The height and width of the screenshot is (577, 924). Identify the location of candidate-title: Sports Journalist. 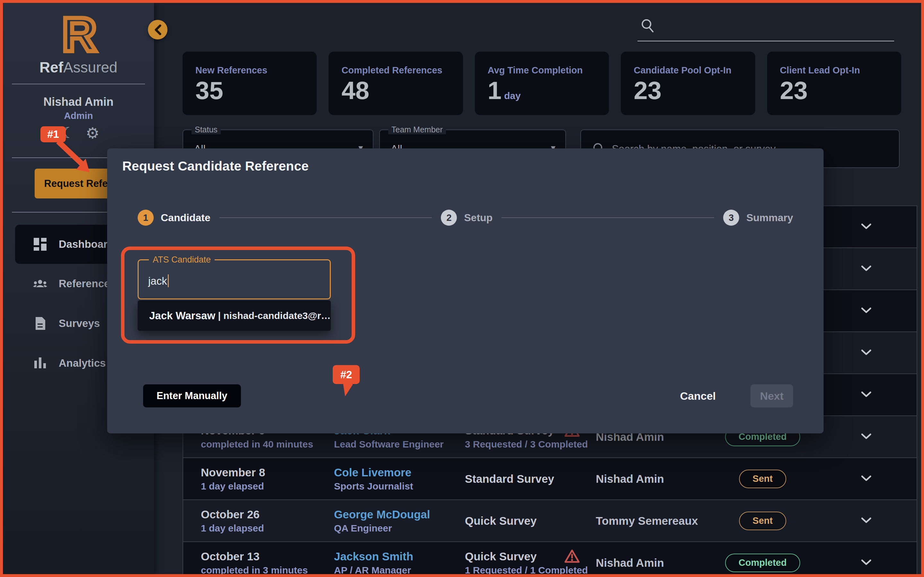
(373, 486).